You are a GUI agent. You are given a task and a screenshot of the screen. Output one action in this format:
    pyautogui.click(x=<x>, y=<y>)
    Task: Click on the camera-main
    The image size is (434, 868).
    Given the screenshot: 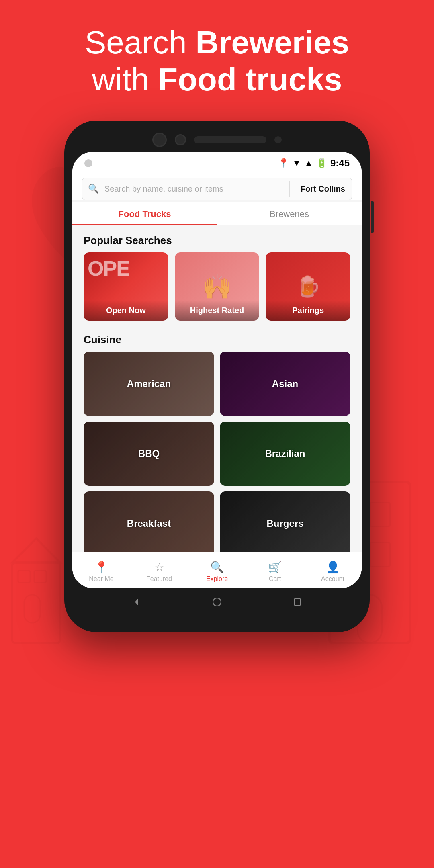 What is the action you would take?
    pyautogui.click(x=160, y=140)
    